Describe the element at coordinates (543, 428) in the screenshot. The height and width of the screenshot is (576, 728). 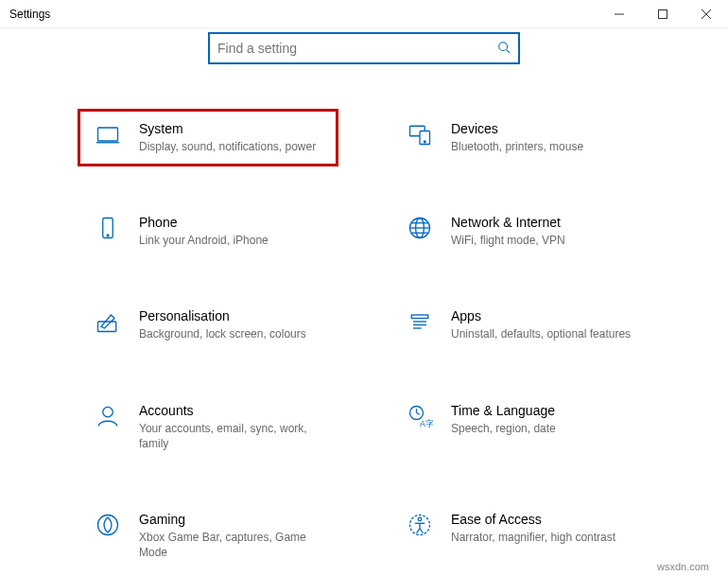
I see `tile-desc: Speech, region, date` at that location.